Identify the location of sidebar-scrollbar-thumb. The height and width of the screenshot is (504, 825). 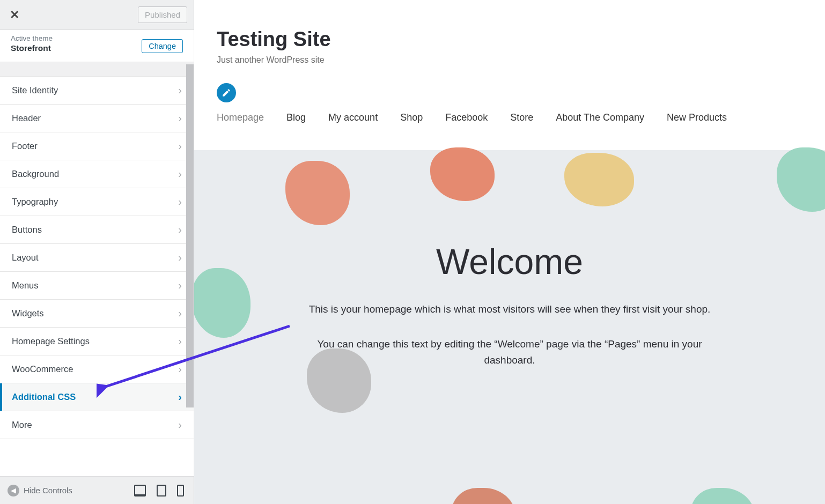
(190, 236).